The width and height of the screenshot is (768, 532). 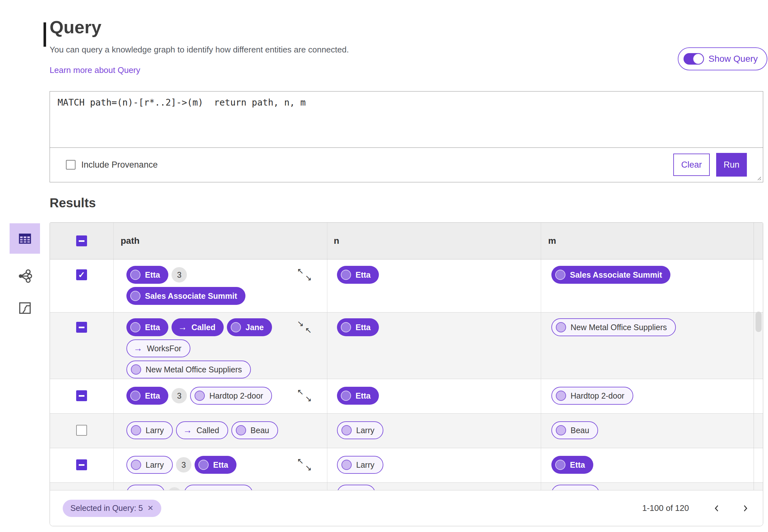 I want to click on table-view-button, so click(x=25, y=239).